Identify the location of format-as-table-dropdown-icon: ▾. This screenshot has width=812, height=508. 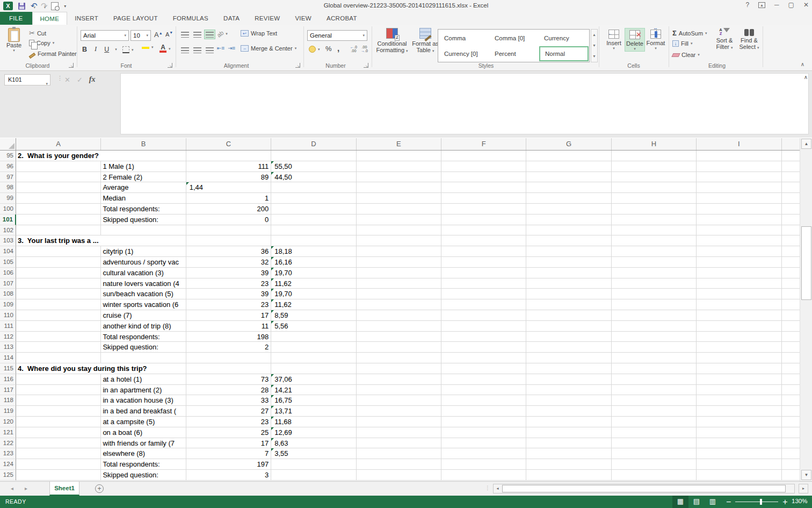
(433, 51).